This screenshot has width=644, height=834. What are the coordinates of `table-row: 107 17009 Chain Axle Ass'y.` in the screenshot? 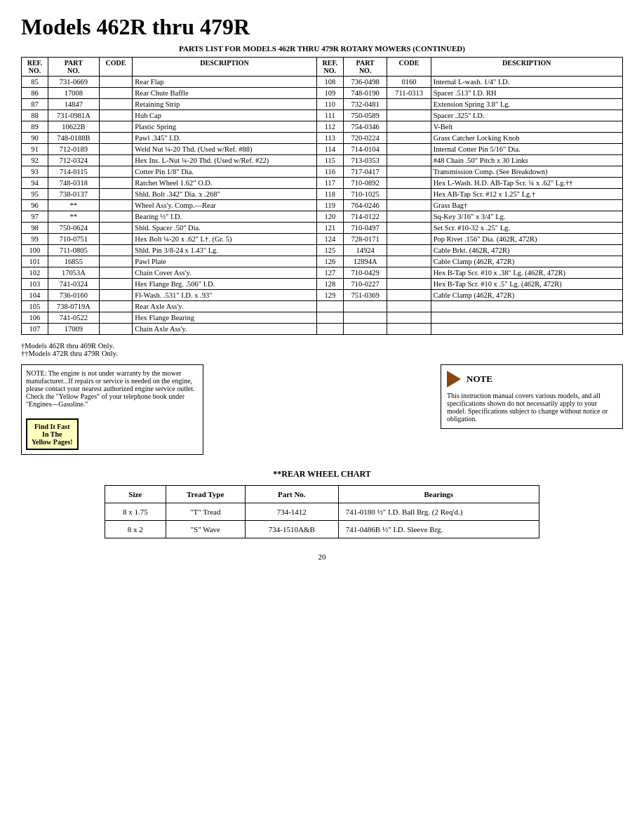 It's located at (323, 329).